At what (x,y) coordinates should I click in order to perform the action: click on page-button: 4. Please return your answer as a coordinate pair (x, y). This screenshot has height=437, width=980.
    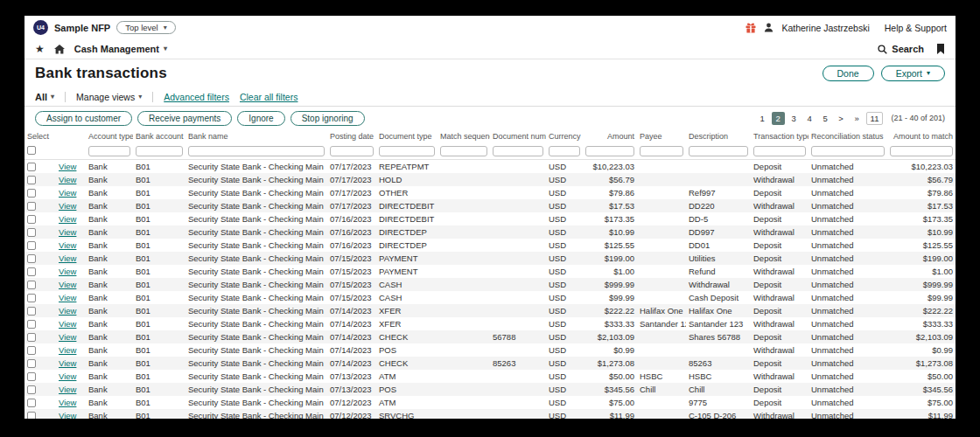
    Looking at the image, I should click on (810, 119).